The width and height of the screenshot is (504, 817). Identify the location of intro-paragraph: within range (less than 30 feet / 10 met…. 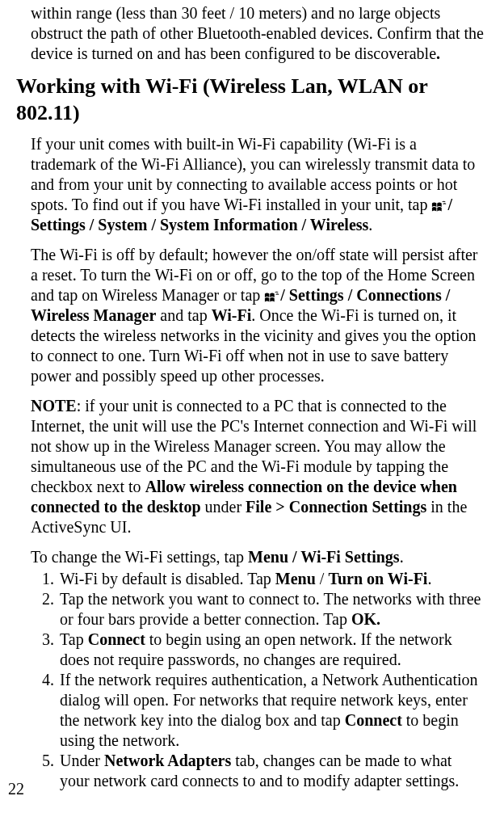
(258, 34).